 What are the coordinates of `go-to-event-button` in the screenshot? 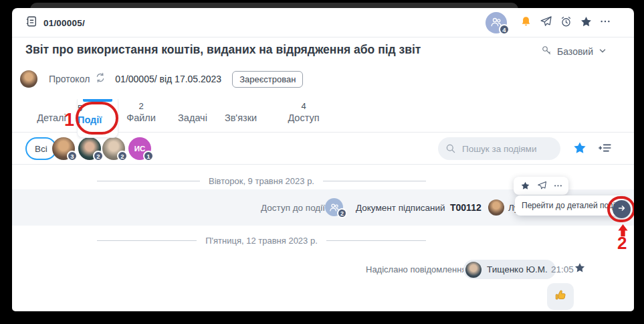 It's located at (622, 209).